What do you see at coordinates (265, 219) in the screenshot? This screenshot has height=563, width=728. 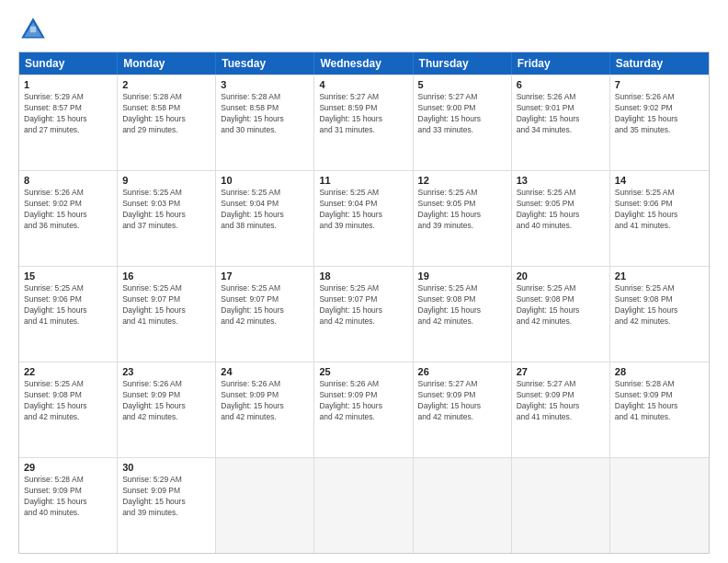 I see `calendar-cell: 10Sunrise: 5:25 AMSunset: 9:04 PMDayligh…` at bounding box center [265, 219].